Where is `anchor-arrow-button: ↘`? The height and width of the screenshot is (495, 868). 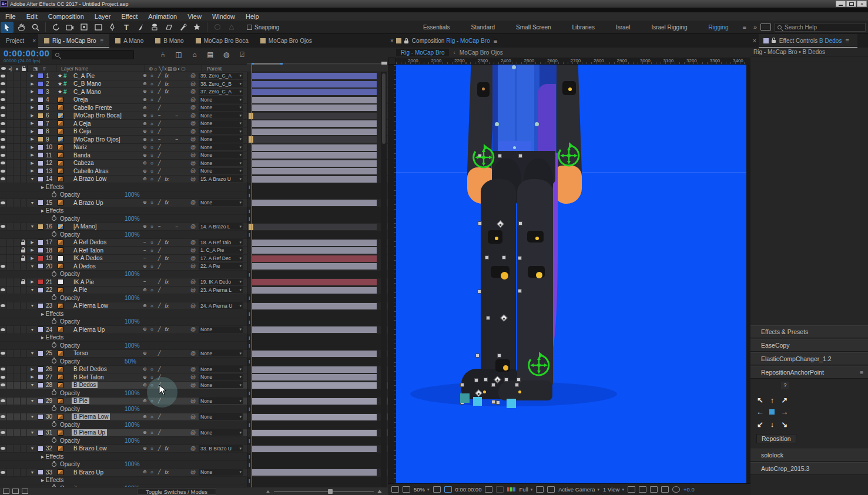 anchor-arrow-button: ↘ is located at coordinates (784, 424).